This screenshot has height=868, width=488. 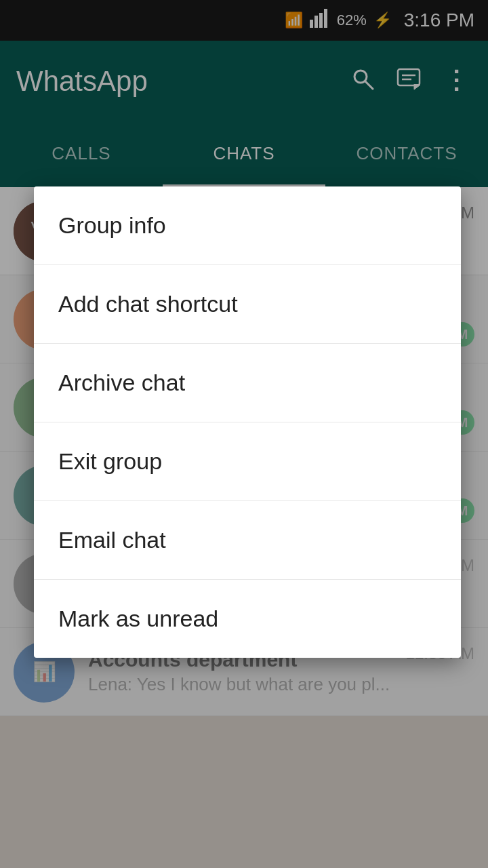 I want to click on menu-item-mark-unread: Mark as unread, so click(x=247, y=618).